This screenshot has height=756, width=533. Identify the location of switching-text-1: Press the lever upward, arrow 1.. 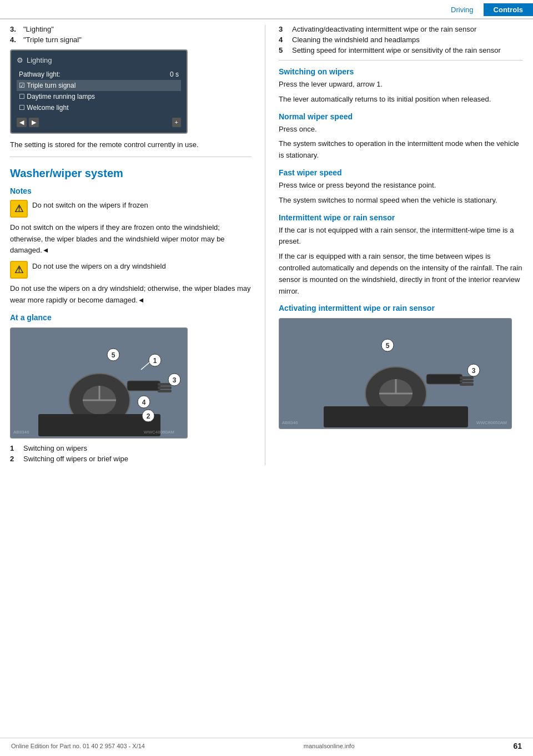
(401, 84).